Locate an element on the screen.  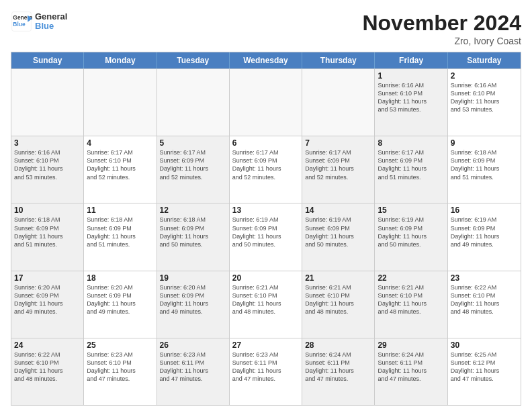
day-number: 5 is located at coordinates (193, 143).